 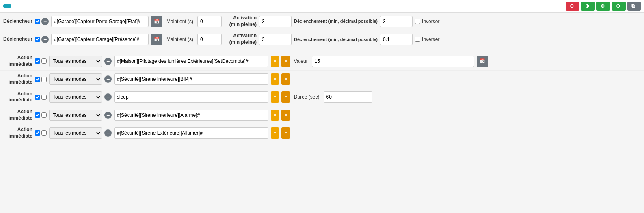 What do you see at coordinates (45, 39) in the screenshot?
I see `declencheur-minus-btn-1: −` at bounding box center [45, 39].